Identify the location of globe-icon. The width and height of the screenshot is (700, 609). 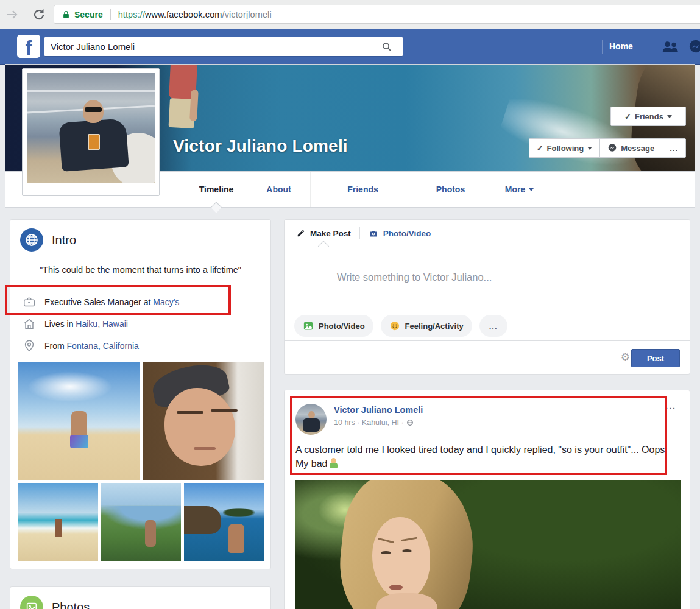
(32, 240).